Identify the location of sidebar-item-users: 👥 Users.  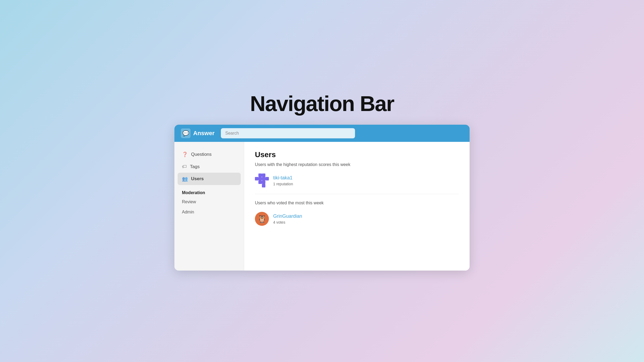
(209, 179).